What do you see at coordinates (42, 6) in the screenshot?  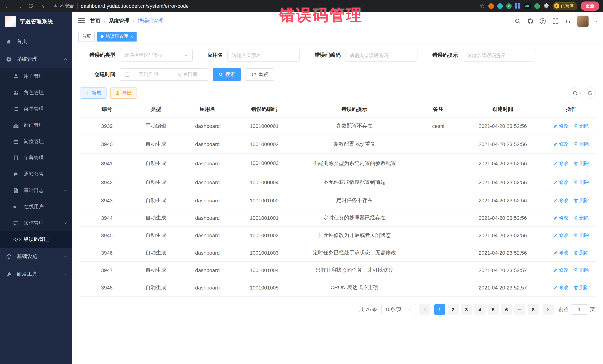 I see `home-icon: ⌂` at bounding box center [42, 6].